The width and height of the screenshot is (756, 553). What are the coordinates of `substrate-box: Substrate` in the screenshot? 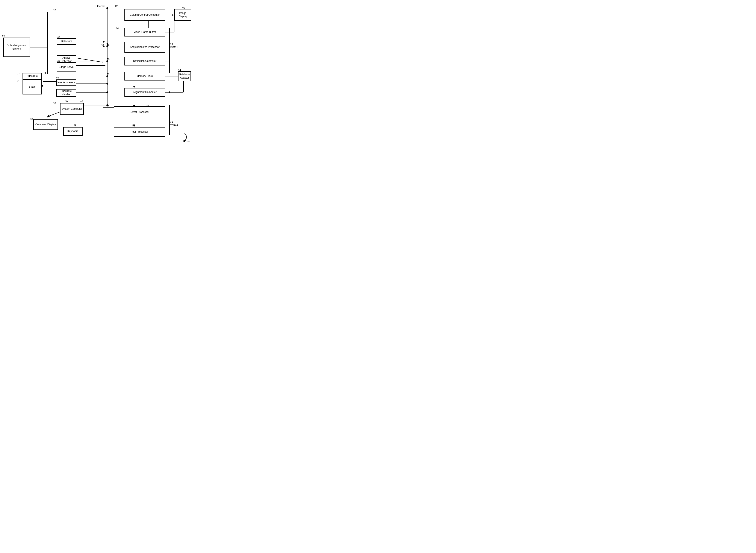 It's located at (32, 76).